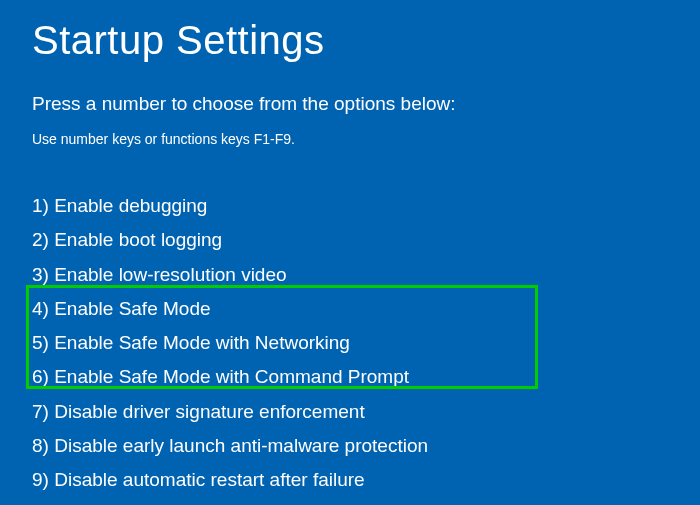 The image size is (700, 505). Describe the element at coordinates (202, 342) in the screenshot. I see `option-label: Enable Safe Mode with Networking` at that location.